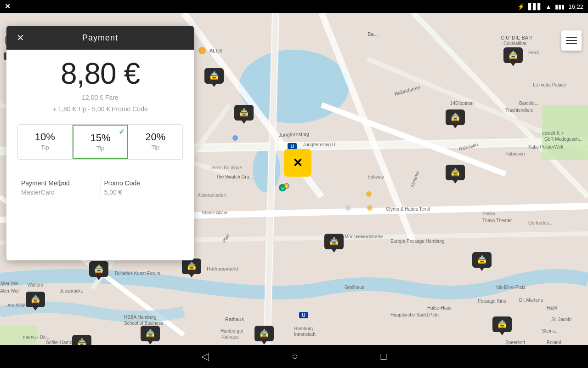 The image size is (588, 368). What do you see at coordinates (142, 192) in the screenshot?
I see `promo-code-value: 5,00 €` at bounding box center [142, 192].